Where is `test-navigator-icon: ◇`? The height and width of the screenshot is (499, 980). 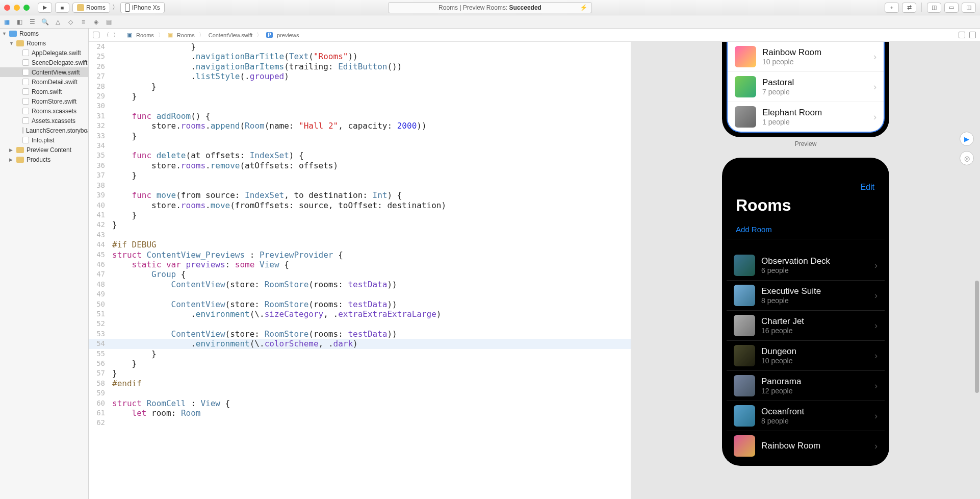
test-navigator-icon: ◇ is located at coordinates (70, 21).